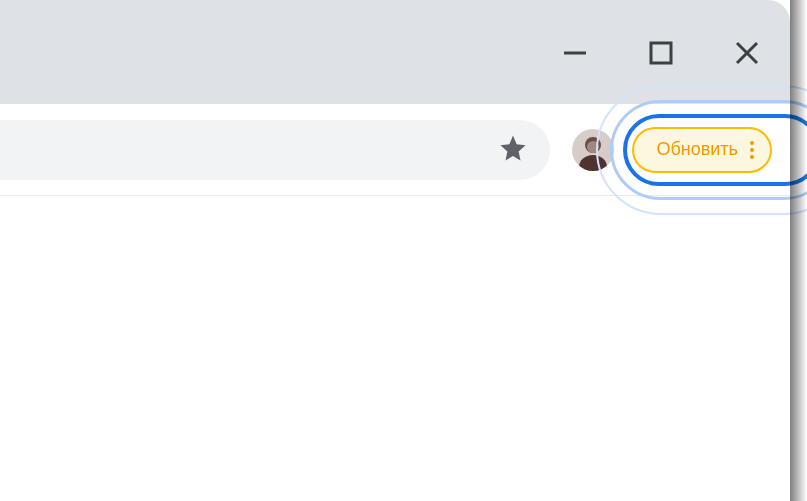 The width and height of the screenshot is (807, 501). What do you see at coordinates (752, 150) in the screenshot?
I see `more-menu-icon` at bounding box center [752, 150].